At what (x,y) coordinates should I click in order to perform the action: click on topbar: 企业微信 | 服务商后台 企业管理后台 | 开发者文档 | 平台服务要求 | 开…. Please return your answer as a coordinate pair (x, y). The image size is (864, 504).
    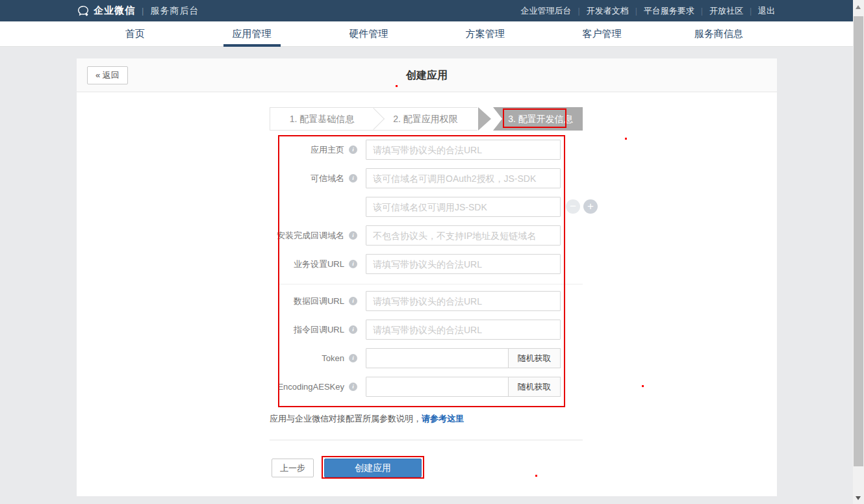
    Looking at the image, I should click on (426, 10).